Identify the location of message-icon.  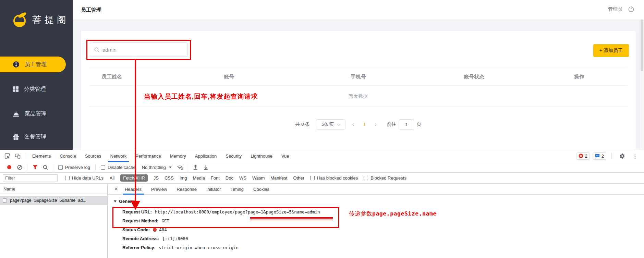
(597, 156).